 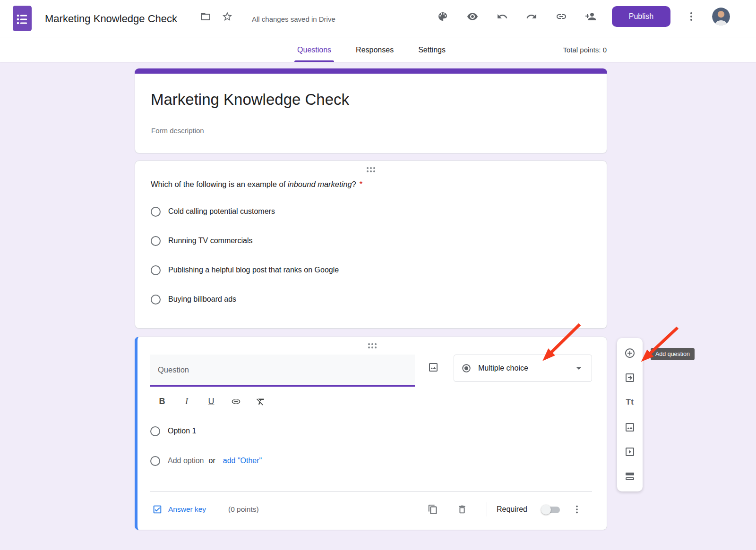 What do you see at coordinates (361, 184) in the screenshot?
I see `required-asterisk: *` at bounding box center [361, 184].